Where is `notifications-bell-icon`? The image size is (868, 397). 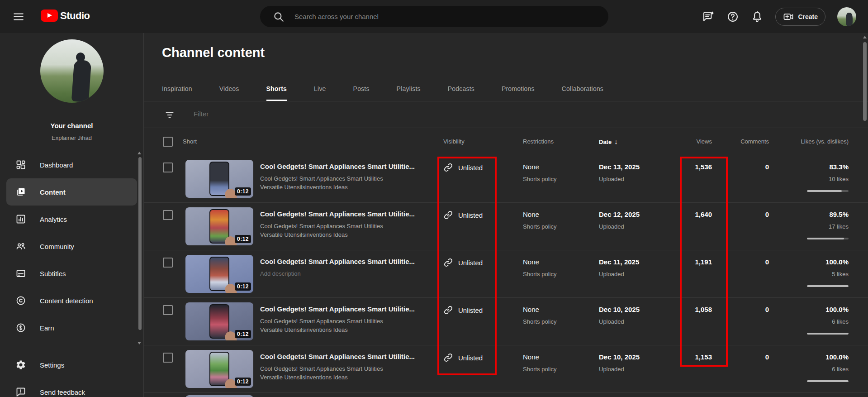 notifications-bell-icon is located at coordinates (757, 17).